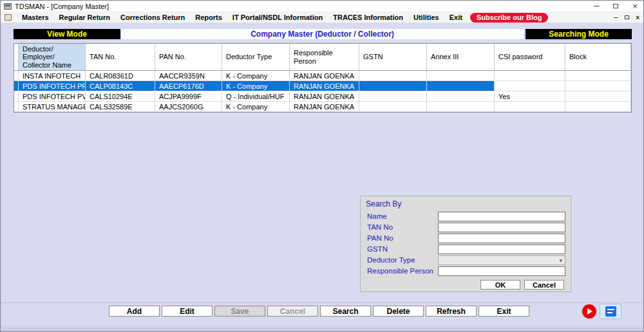 This screenshot has width=644, height=332. What do you see at coordinates (52, 86) in the screenshot?
I see `cell-name: PDS INFOTECH PRIV...` at bounding box center [52, 86].